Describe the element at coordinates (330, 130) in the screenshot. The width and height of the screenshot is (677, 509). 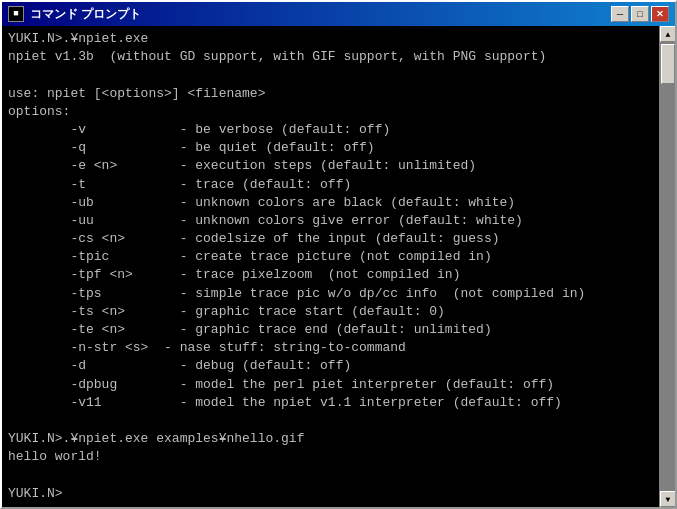
I see `console-line: -v - be verbose (default: off)` at that location.